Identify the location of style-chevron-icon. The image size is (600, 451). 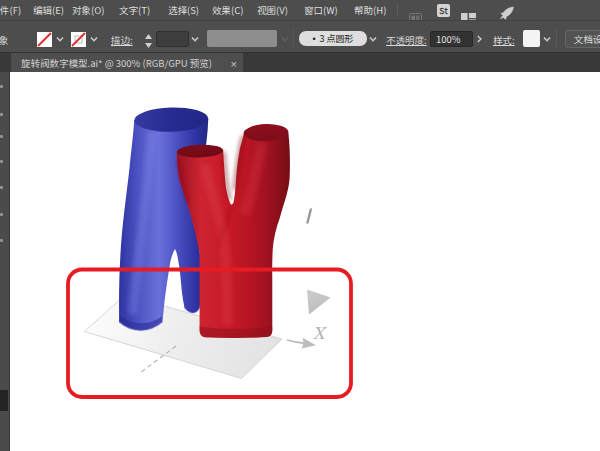
(547, 40).